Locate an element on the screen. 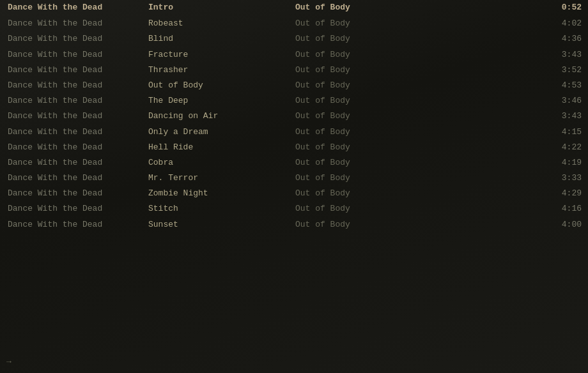 The width and height of the screenshot is (588, 373). track-title: Cobra is located at coordinates (222, 163).